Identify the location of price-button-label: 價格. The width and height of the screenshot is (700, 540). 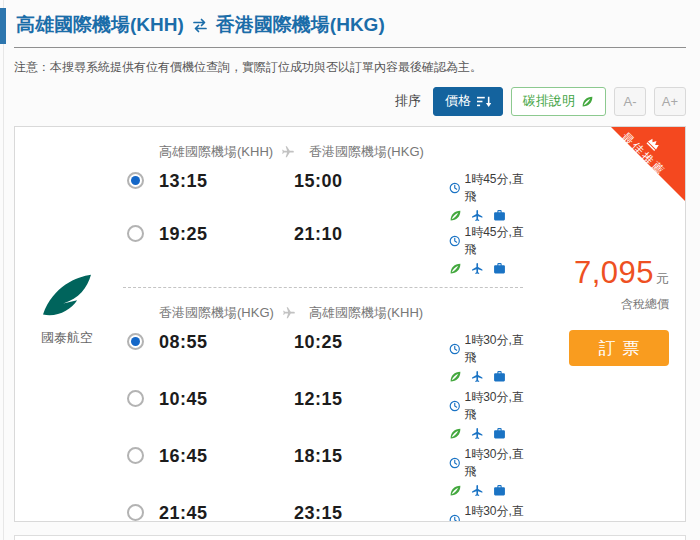
(458, 101).